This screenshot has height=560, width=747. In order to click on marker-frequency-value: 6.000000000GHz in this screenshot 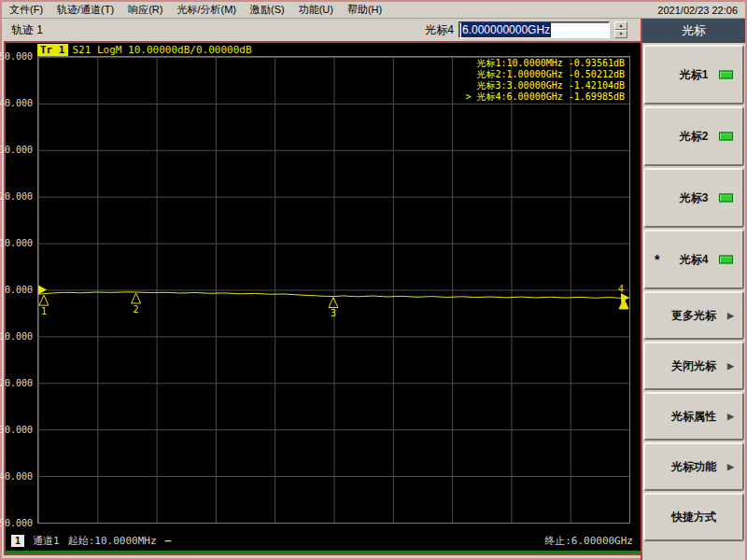, I will do `click(506, 30)`.